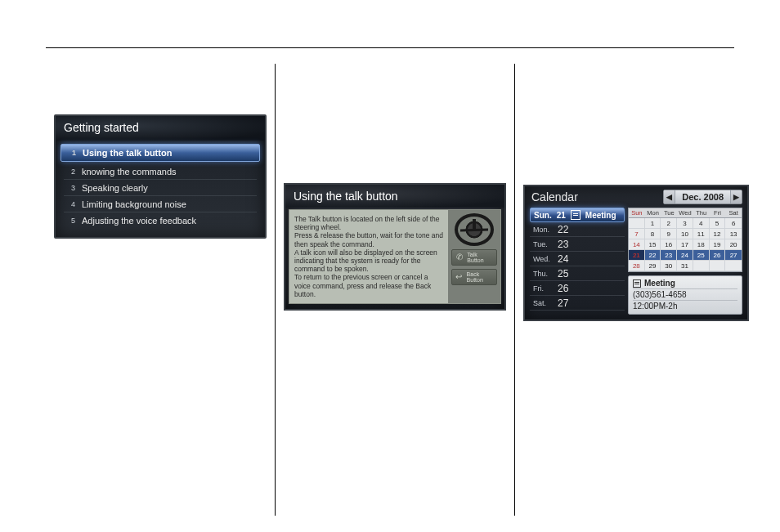 Image resolution: width=780 pixels, height=532 pixels. I want to click on talk-button-callout: ✆ Talk Button, so click(474, 257).